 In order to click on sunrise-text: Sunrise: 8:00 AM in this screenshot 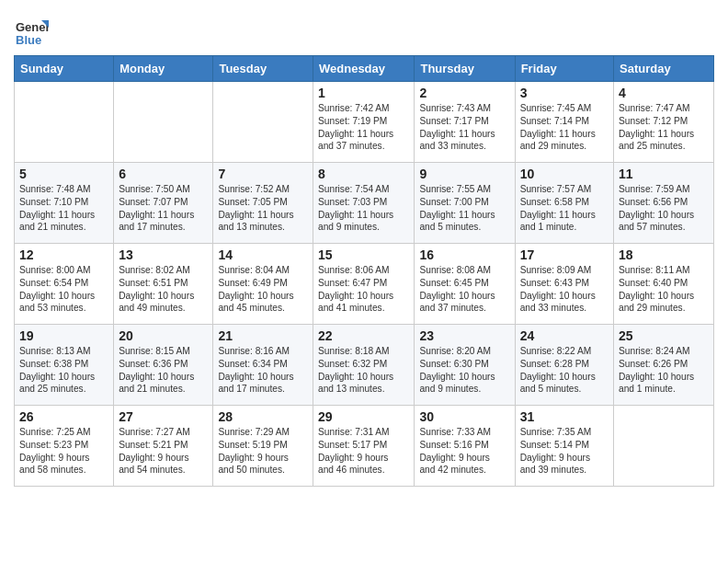, I will do `click(55, 270)`.